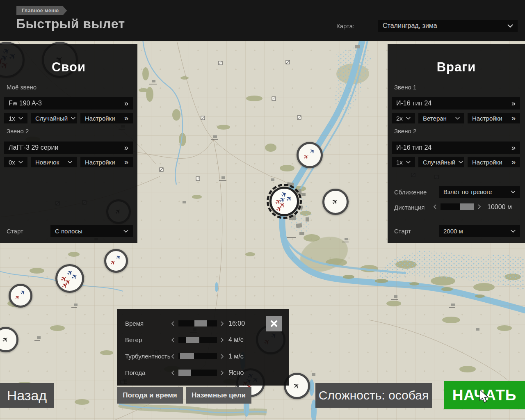  What do you see at coordinates (374, 395) in the screenshot?
I see `difficulty-button: Сложность: особая` at bounding box center [374, 395].